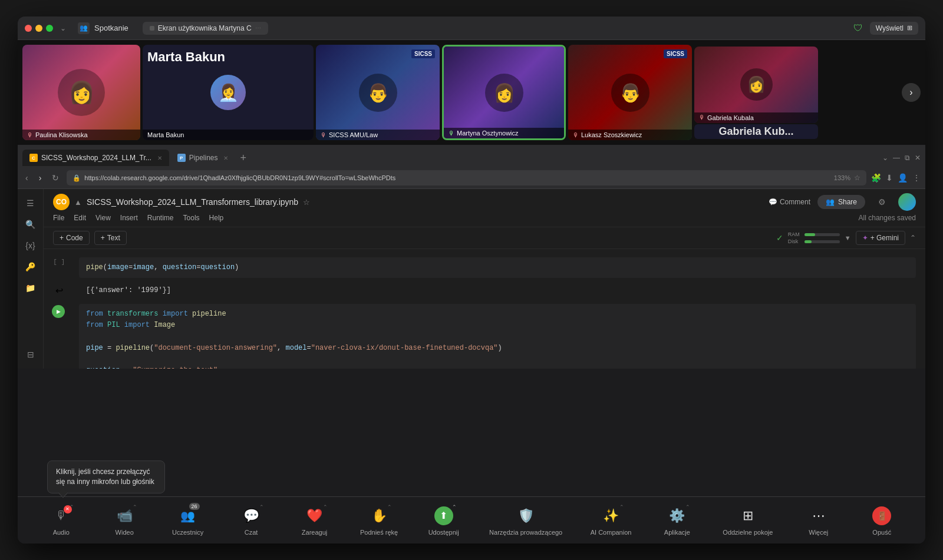 This screenshot has height=560, width=943. I want to click on video-tile-lukasz: 👨 SICSS 🎙 Lukasz Szoszkiewicz, so click(630, 92).